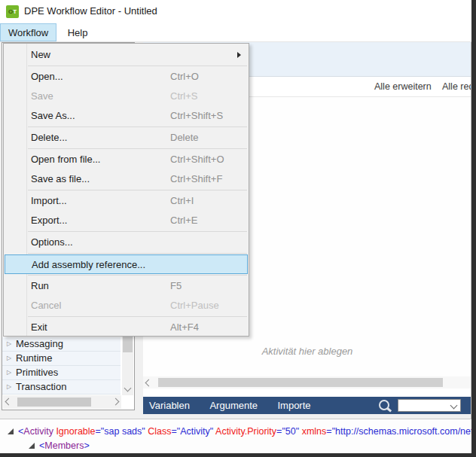  Describe the element at coordinates (429, 405) in the screenshot. I see `zoom-combobox` at that location.